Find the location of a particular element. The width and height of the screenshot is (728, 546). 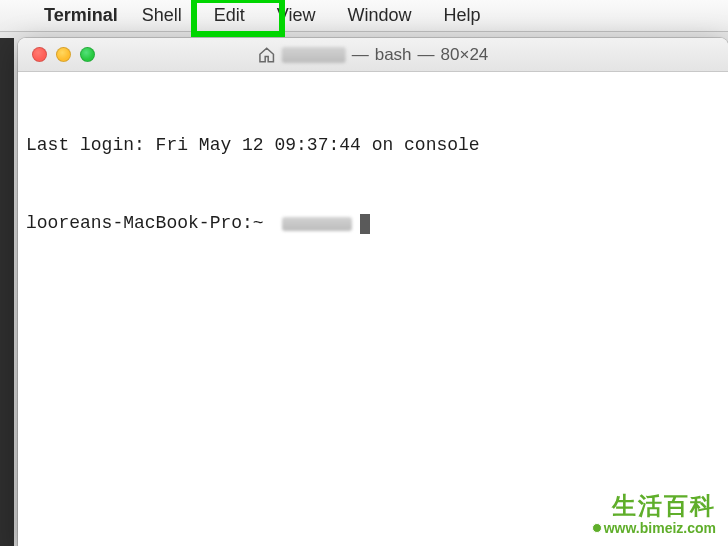

menubar-item-edit: Edit is located at coordinates (230, 16).